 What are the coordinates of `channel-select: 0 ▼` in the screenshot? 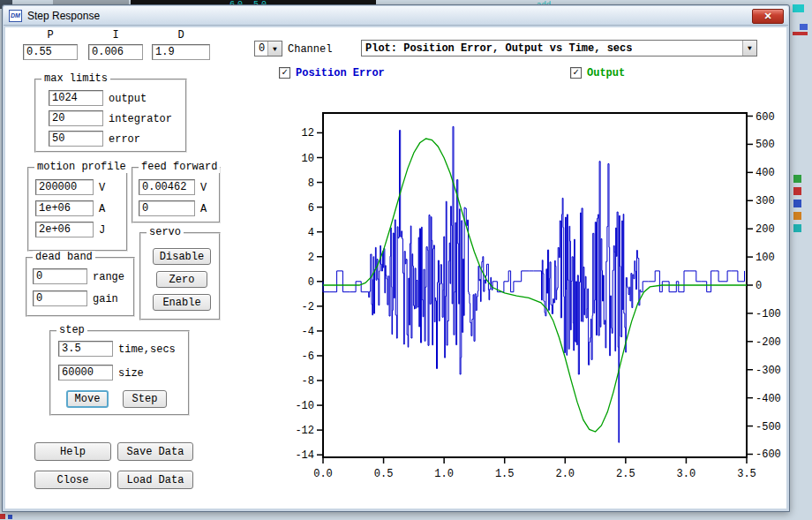 It's located at (268, 49).